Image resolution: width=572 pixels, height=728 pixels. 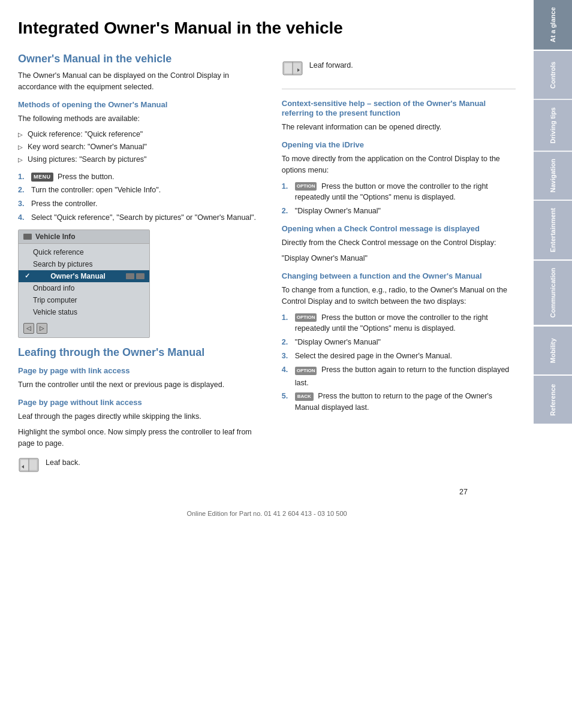 I want to click on page-no-link-text2: Highlight the symbol once. Now simply pr…, so click(x=141, y=438).